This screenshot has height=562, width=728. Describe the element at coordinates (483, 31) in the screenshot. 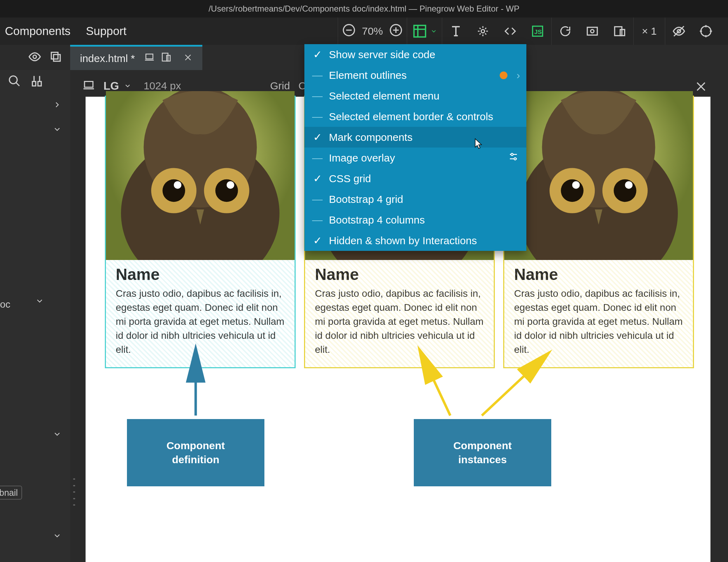

I see `click-tool-icon` at that location.